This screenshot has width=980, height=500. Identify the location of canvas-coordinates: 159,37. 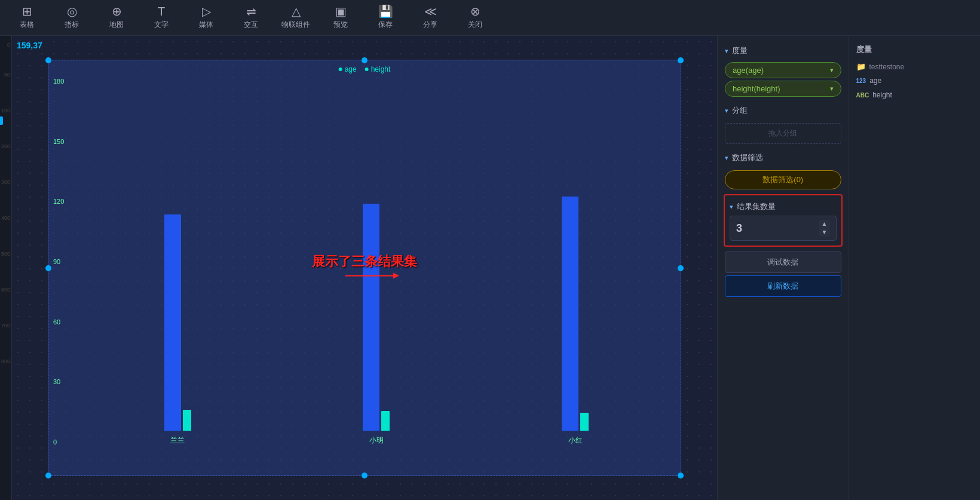
(30, 45).